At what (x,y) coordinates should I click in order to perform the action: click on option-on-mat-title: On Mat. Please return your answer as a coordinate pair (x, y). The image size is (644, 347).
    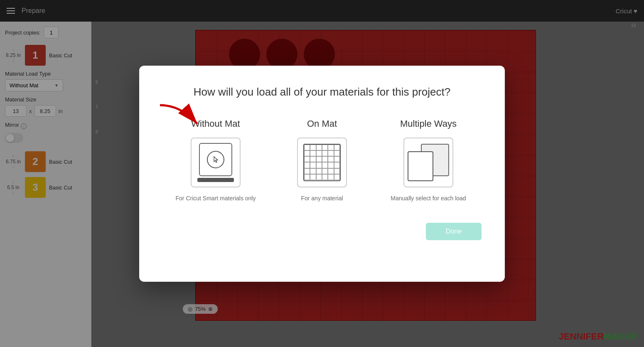
    Looking at the image, I should click on (322, 124).